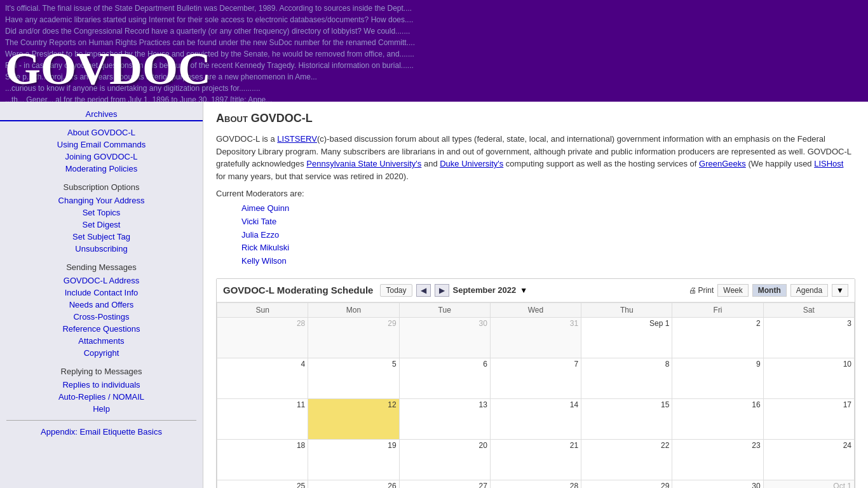 Image resolution: width=868 pixels, height=488 pixels. I want to click on calendar-cell: 5, so click(353, 378).